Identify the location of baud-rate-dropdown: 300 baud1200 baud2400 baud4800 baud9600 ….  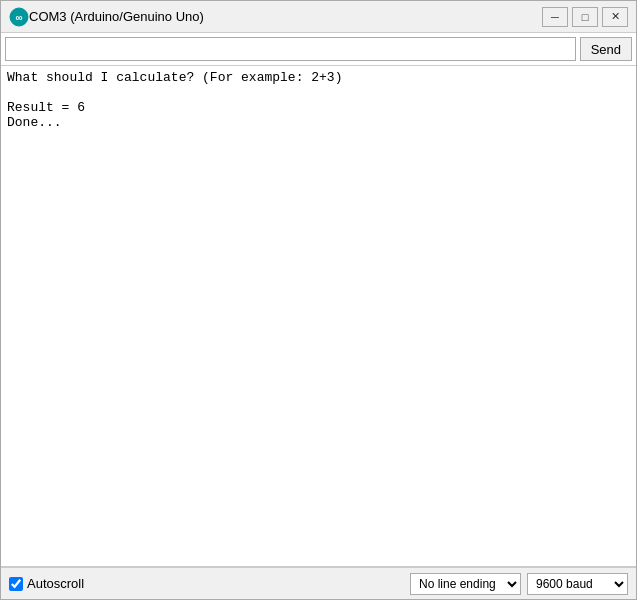
(578, 584).